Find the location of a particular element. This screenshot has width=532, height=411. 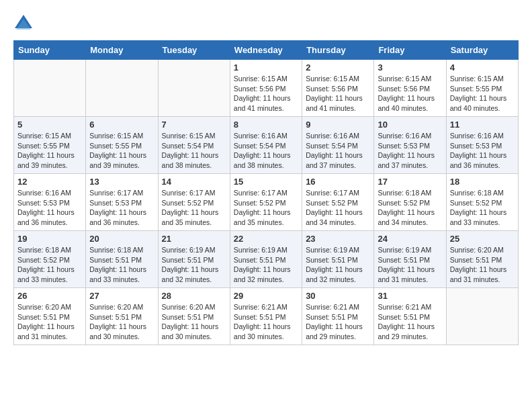

day-number: 11 is located at coordinates (482, 125).